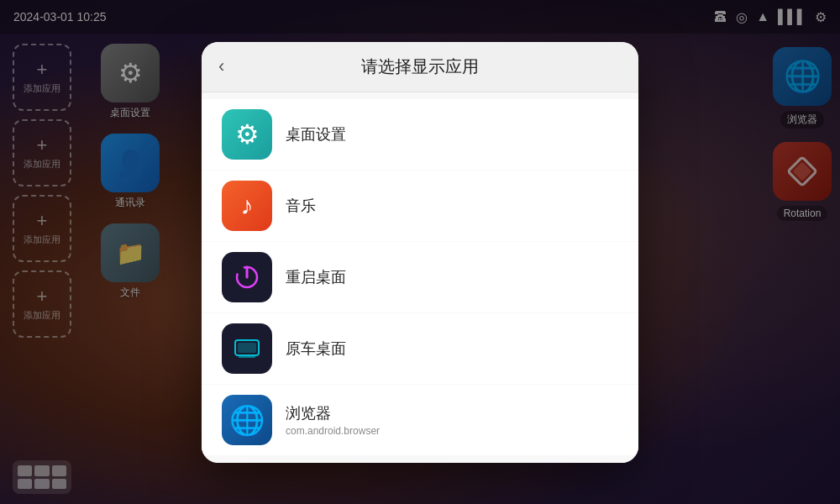 The image size is (840, 504). What do you see at coordinates (247, 349) in the screenshot?
I see `app-icon-car` at bounding box center [247, 349].